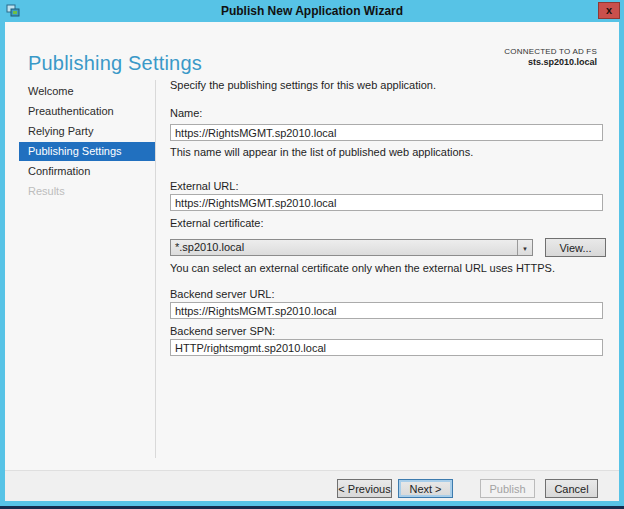 Image resolution: width=624 pixels, height=509 pixels. I want to click on external-url-label: External URL:, so click(204, 186).